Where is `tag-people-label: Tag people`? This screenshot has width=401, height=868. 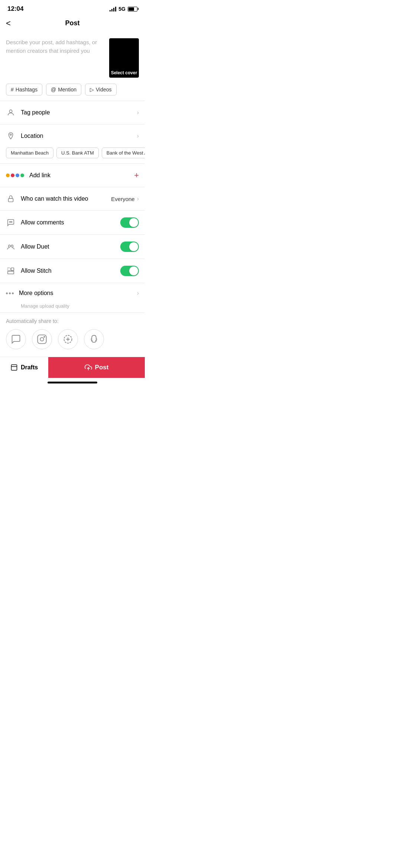
tag-people-label: Tag people is located at coordinates (35, 113).